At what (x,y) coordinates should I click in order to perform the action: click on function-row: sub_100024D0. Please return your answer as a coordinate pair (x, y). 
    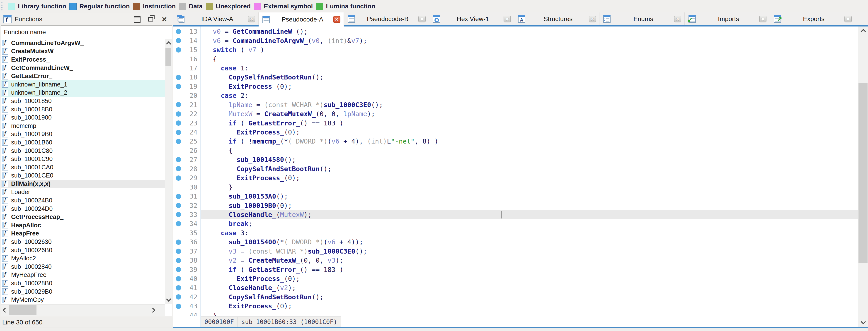
    Looking at the image, I should click on (83, 209).